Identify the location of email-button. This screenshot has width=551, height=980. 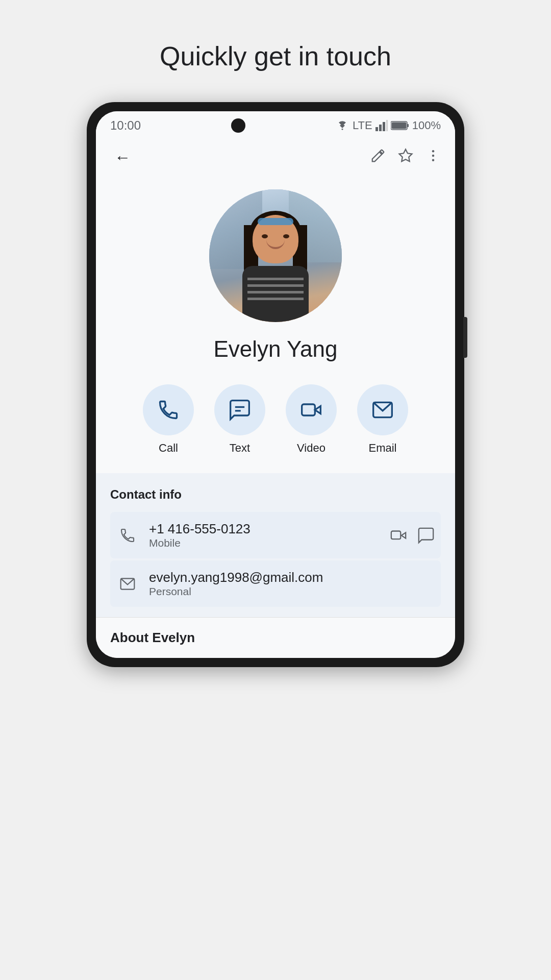
(383, 410).